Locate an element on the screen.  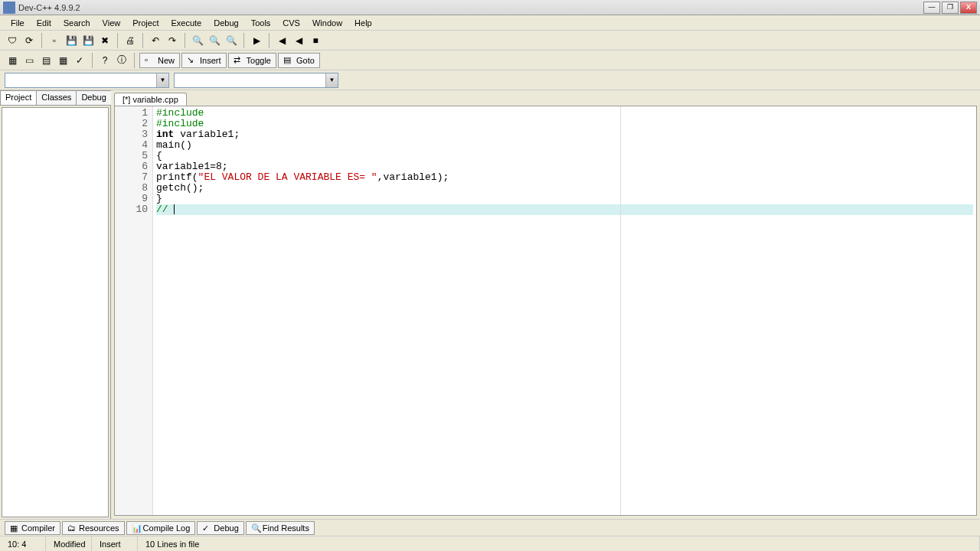
tab-classes: Classes is located at coordinates (57, 98).